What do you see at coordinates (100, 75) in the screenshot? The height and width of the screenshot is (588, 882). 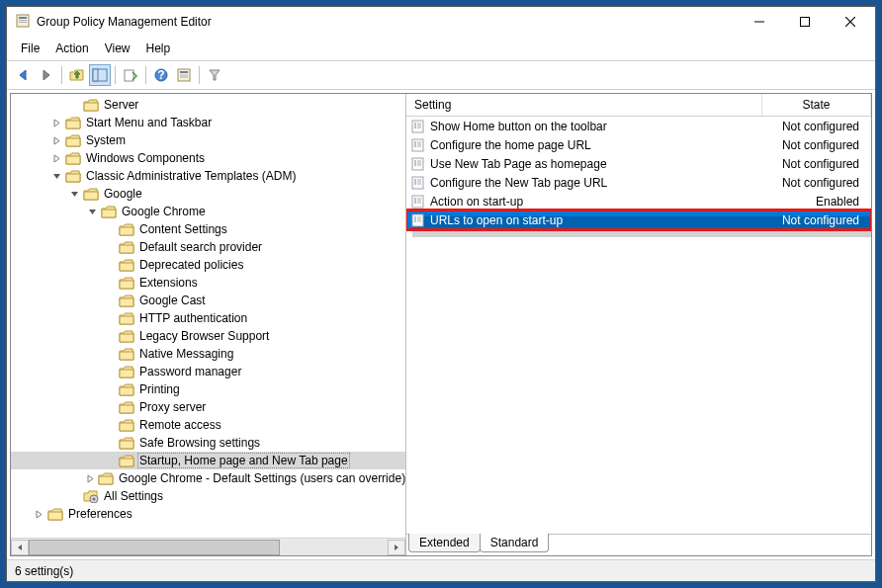 I see `show-hide-tree-button` at bounding box center [100, 75].